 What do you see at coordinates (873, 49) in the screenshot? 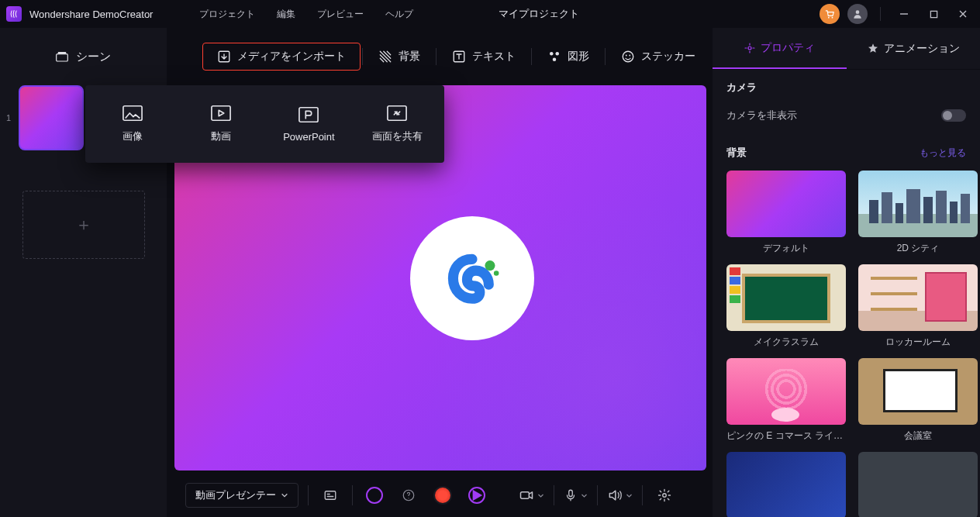
I see `animation-icon` at bounding box center [873, 49].